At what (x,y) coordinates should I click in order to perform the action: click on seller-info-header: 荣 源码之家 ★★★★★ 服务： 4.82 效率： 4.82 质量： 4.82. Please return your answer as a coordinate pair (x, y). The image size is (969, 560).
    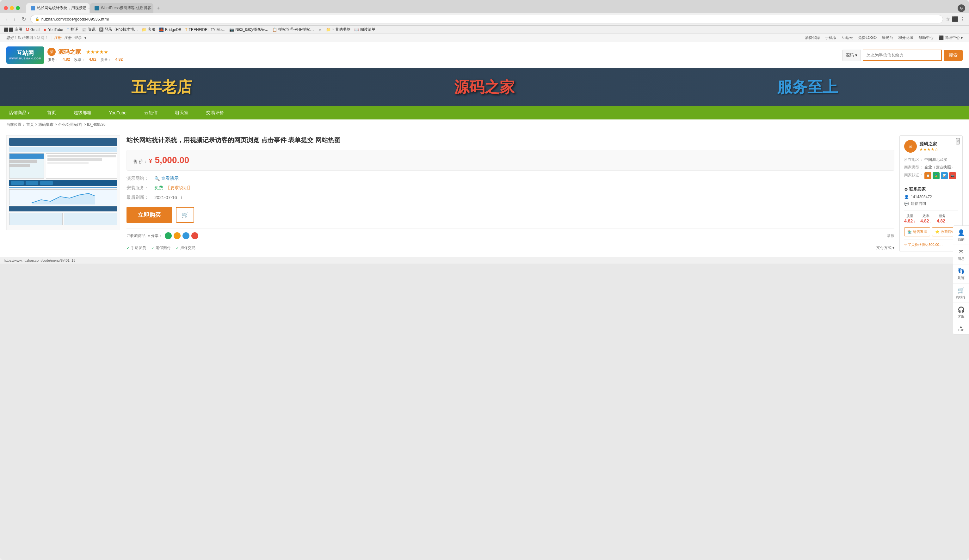
    Looking at the image, I should click on (85, 55).